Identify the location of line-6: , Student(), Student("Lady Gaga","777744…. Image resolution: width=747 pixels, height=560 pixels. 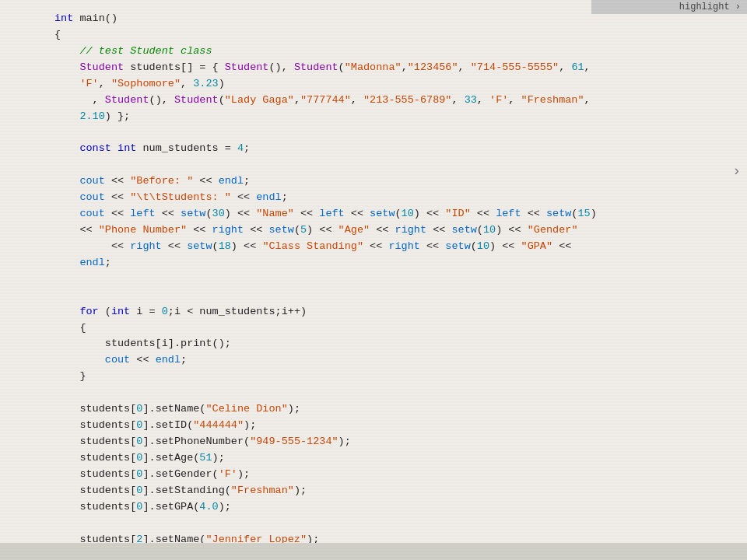
(401, 101).